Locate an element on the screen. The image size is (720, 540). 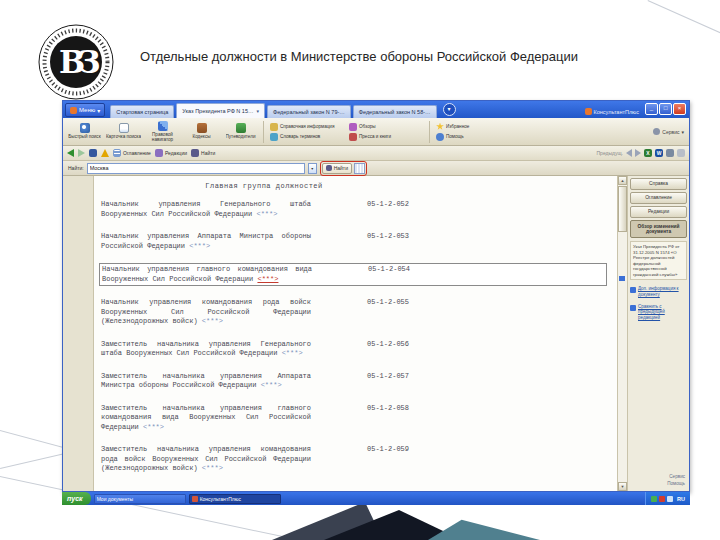
toc-icon is located at coordinates (117, 153).